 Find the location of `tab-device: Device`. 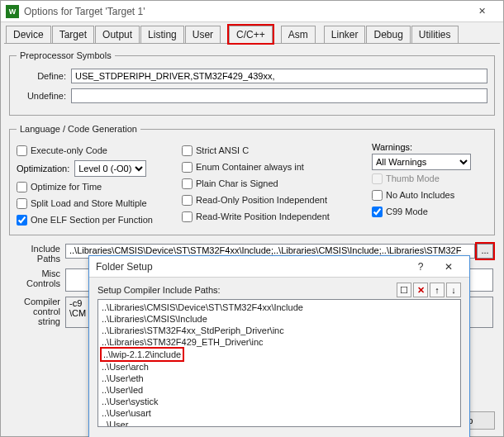

tab-device: Device is located at coordinates (28, 35).